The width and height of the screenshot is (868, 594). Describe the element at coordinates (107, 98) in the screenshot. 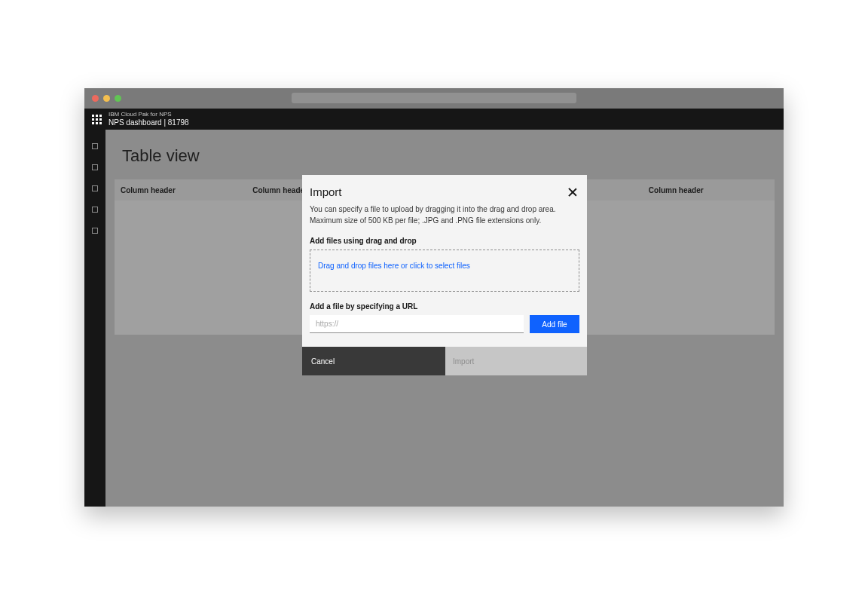

I see `minimize-window-icon` at that location.